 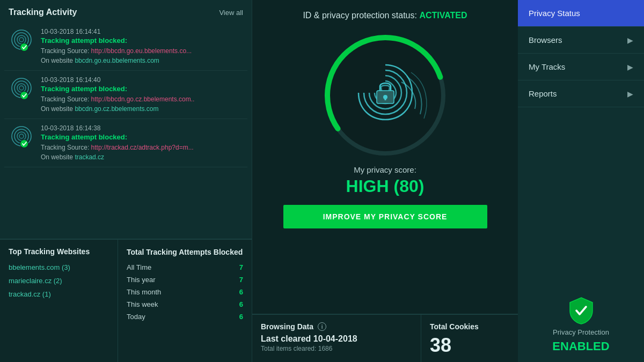 I want to click on total-tracking-section: Total Tracking Attempts Blocked All Time…, so click(x=185, y=301).